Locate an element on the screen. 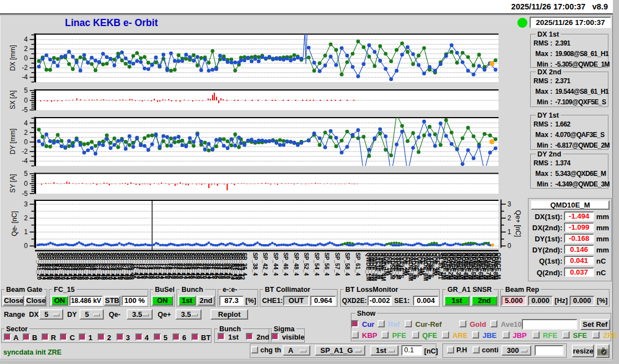 Image resolution: width=619 pixels, height=364 pixels. svg-text: SP_54_4 is located at coordinates (316, 264).